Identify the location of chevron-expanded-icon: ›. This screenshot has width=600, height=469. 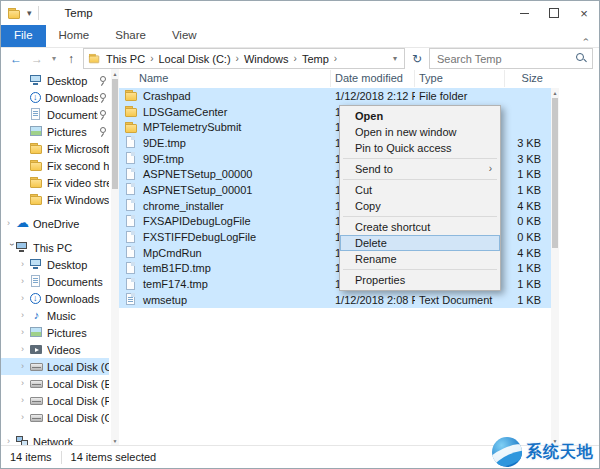
(12, 248).